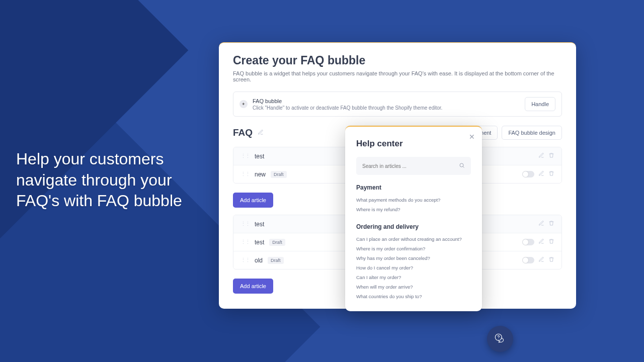 The width and height of the screenshot is (644, 362). I want to click on edit-section-icon, so click(261, 133).